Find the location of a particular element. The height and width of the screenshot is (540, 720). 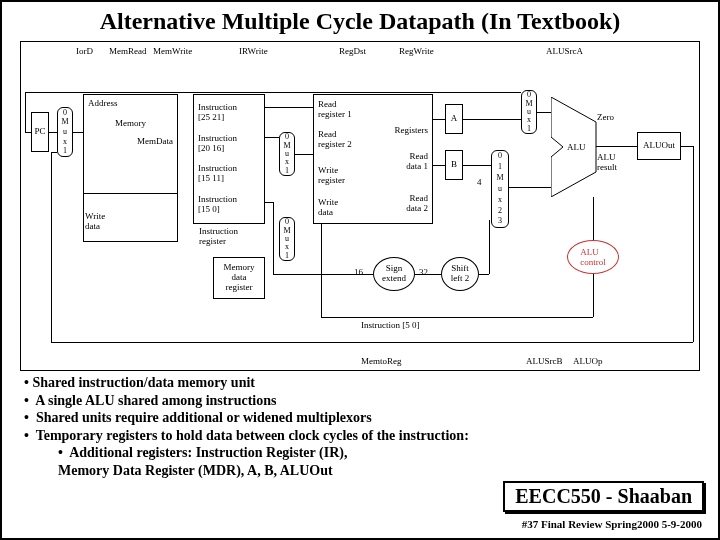

alu-control: ALU control is located at coordinates (593, 257).